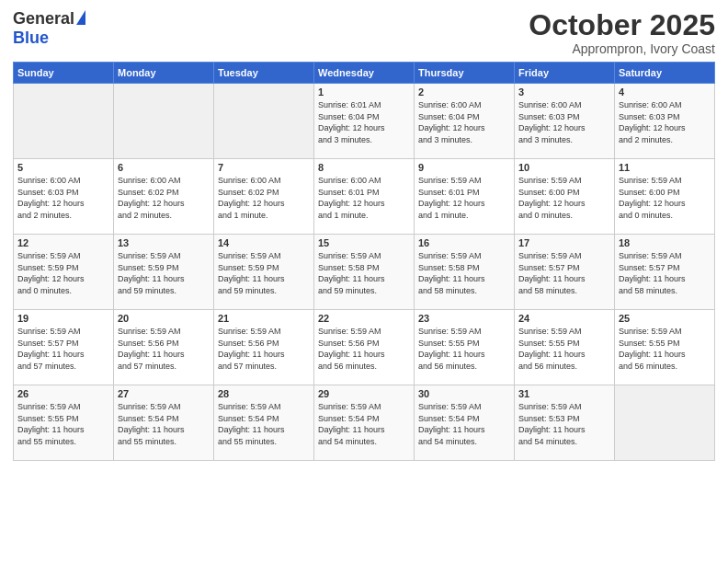  Describe the element at coordinates (564, 424) in the screenshot. I see `day-info: Sunrise: 5:59 AM Sunset: 5:53 PM Dayligh…` at that location.